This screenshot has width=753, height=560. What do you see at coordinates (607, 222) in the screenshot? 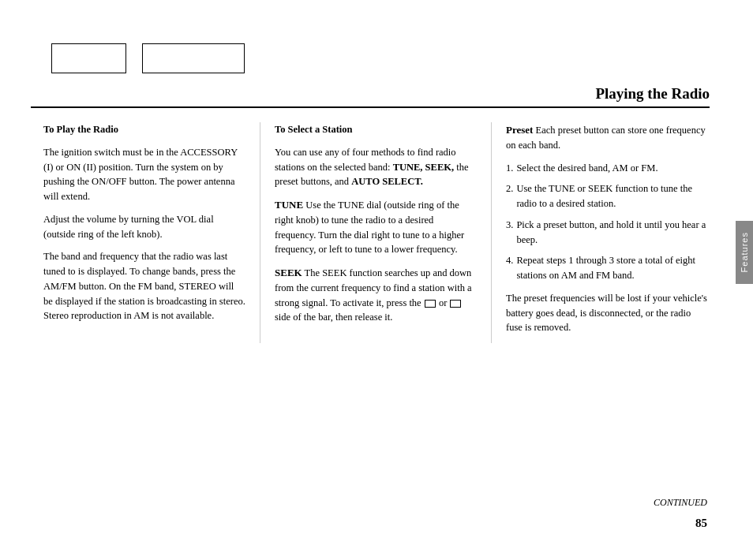
I see `col3-steps-list: 1.Select the desired band, AM or FM. 2.U…` at bounding box center [607, 222].